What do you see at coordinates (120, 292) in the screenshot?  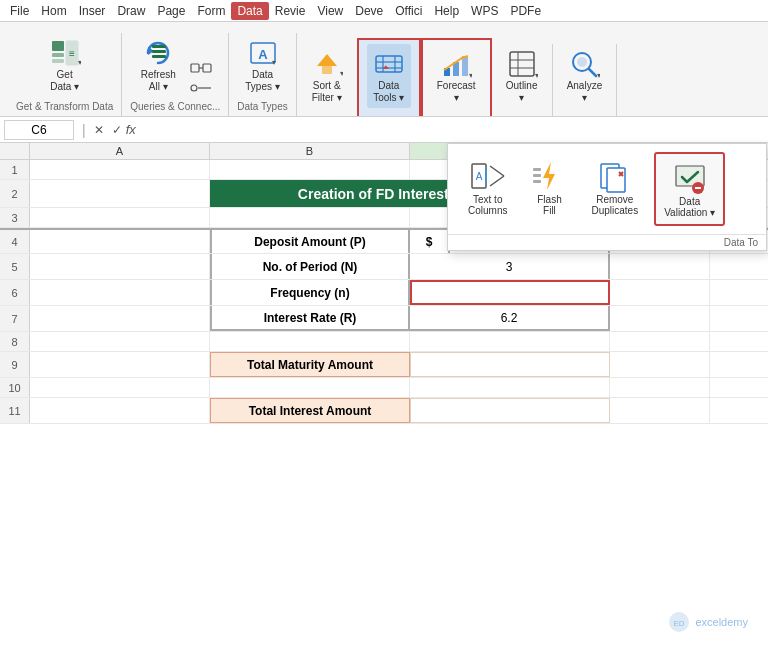 I see `cell-a6` at bounding box center [120, 292].